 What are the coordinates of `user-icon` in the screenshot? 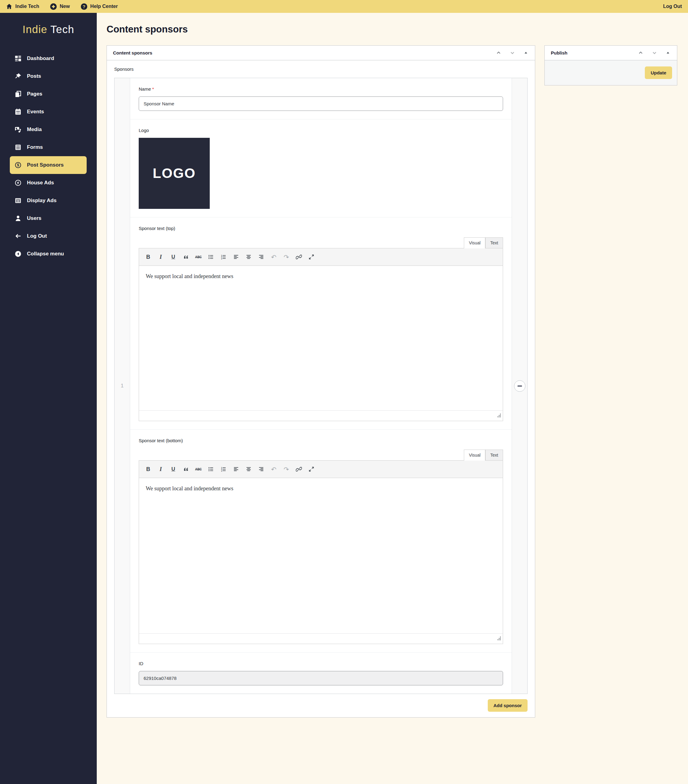 It's located at (18, 219).